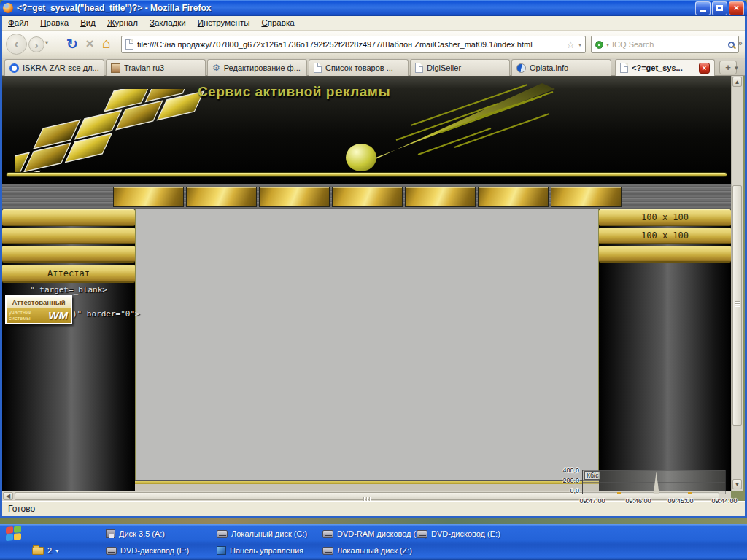  Describe the element at coordinates (737, 283) in the screenshot. I see `vertical-scrollbar: ▲ ▼` at that location.